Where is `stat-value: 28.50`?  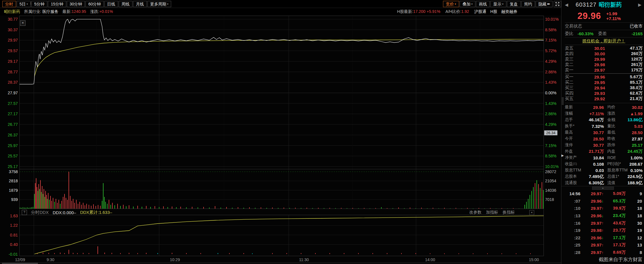 stat-value: 28.50 is located at coordinates (634, 132).